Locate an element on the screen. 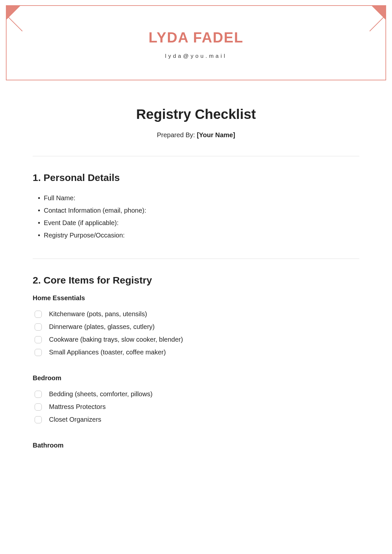 The image size is (392, 554). checklist-item-label: Closet Organizers is located at coordinates (75, 419).